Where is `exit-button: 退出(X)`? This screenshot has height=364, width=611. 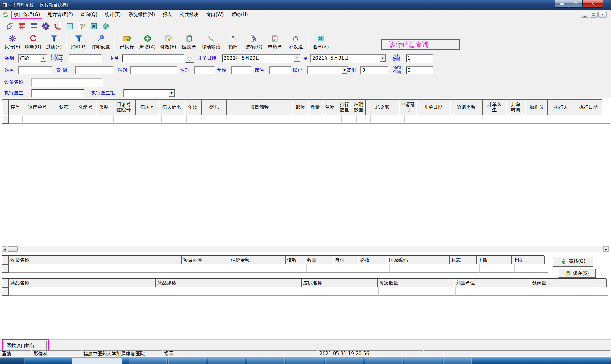
exit-button: 退出(X) is located at coordinates (321, 42).